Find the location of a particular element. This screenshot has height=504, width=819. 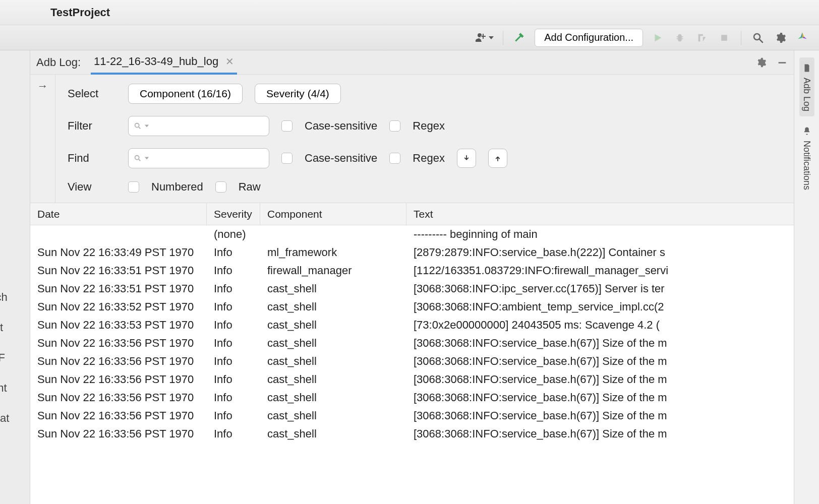

filter-case-sensitive-checkbox is located at coordinates (287, 126).